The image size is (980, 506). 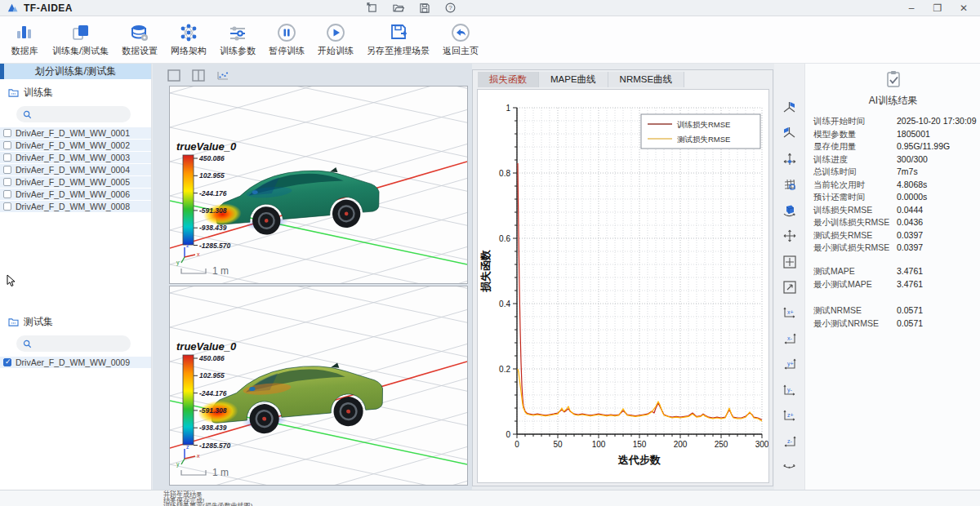 I want to click on train-item: DrivAer_F_D_WM_WW_0008, so click(x=75, y=206).